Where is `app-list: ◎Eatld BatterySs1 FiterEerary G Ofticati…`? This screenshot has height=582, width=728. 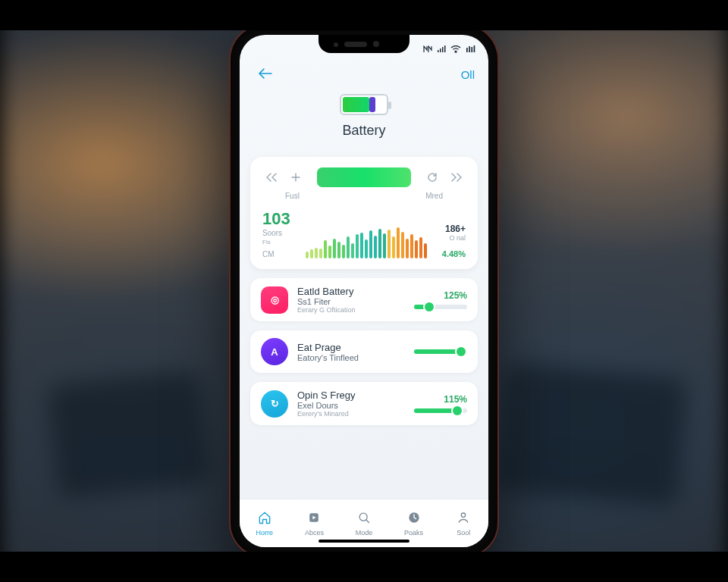
app-list: ◎Eatld BatterySs1 FiterEerary G Ofticati… is located at coordinates (364, 352).